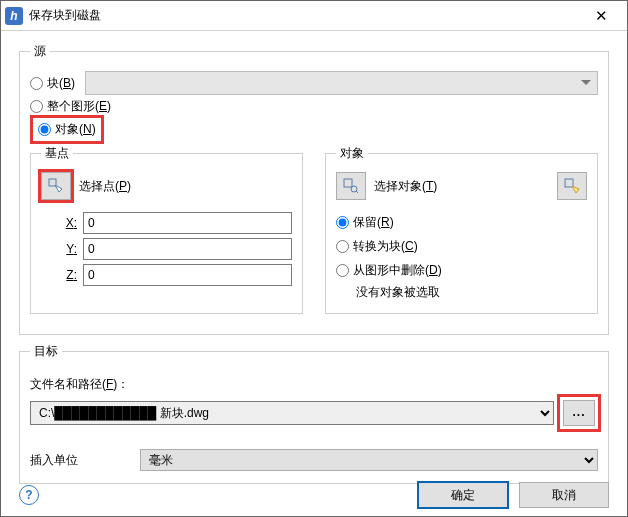 This screenshot has width=628, height=517. What do you see at coordinates (67, 130) in the screenshot?
I see `radio-objects-highlight: 对象(N)` at bounding box center [67, 130].